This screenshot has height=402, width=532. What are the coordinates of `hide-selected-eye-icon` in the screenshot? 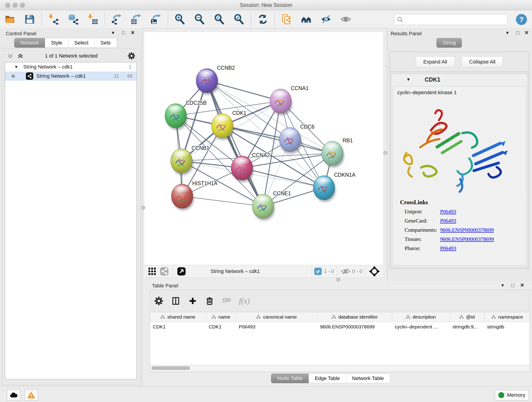 It's located at (326, 19).